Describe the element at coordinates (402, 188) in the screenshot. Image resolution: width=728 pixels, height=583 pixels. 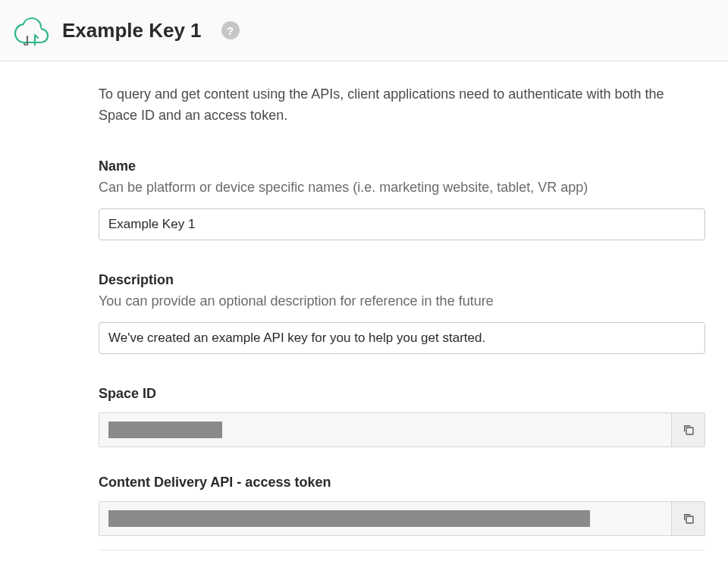
I see `name-hint: Can be platform or device specific names…` at that location.